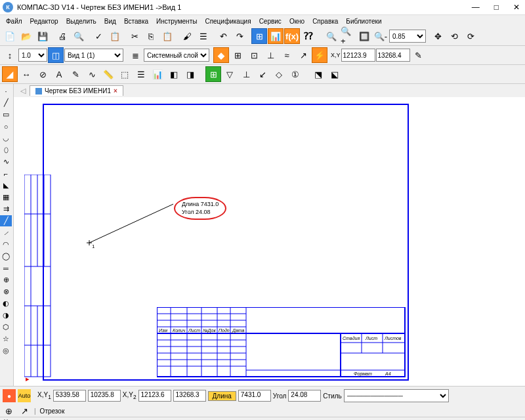 This screenshot has width=525, height=420. I want to click on tool-f-icon: ☆, so click(6, 339).